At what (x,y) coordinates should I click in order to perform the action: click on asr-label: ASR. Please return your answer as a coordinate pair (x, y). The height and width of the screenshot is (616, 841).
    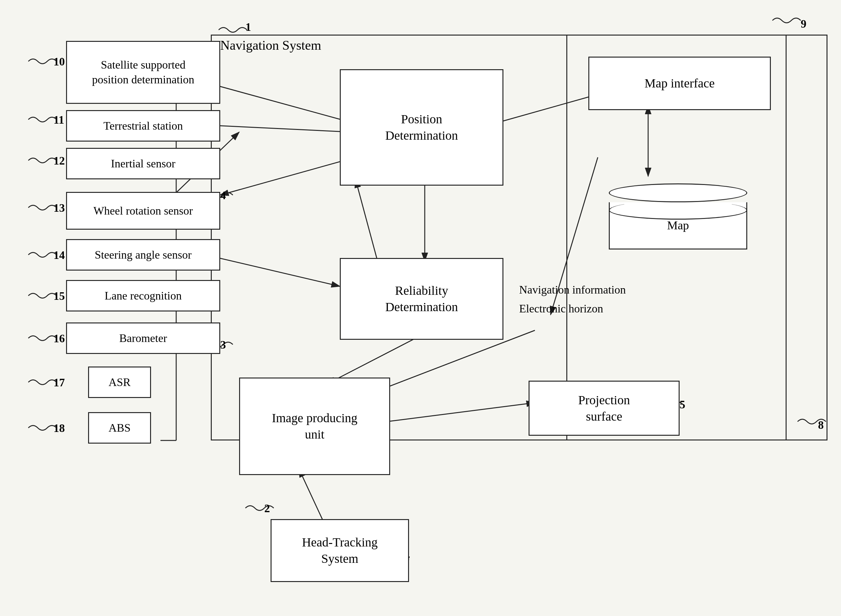
    Looking at the image, I should click on (119, 383).